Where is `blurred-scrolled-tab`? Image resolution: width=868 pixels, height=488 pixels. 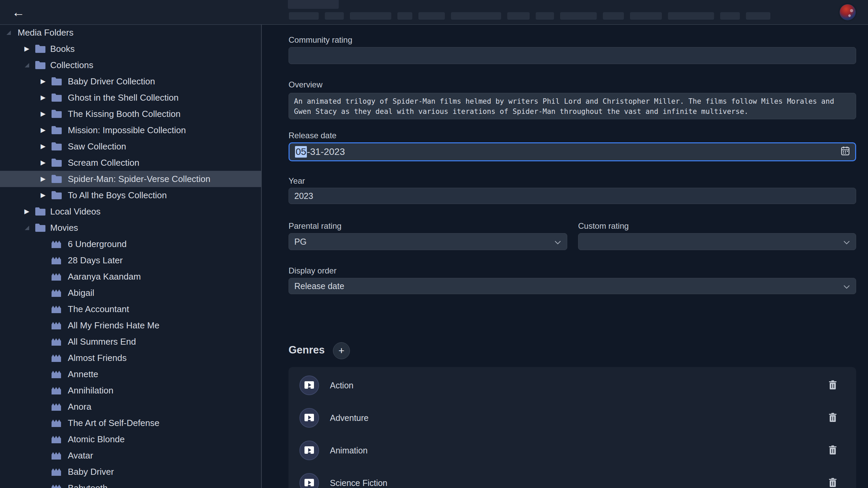 blurred-scrolled-tab is located at coordinates (313, 4).